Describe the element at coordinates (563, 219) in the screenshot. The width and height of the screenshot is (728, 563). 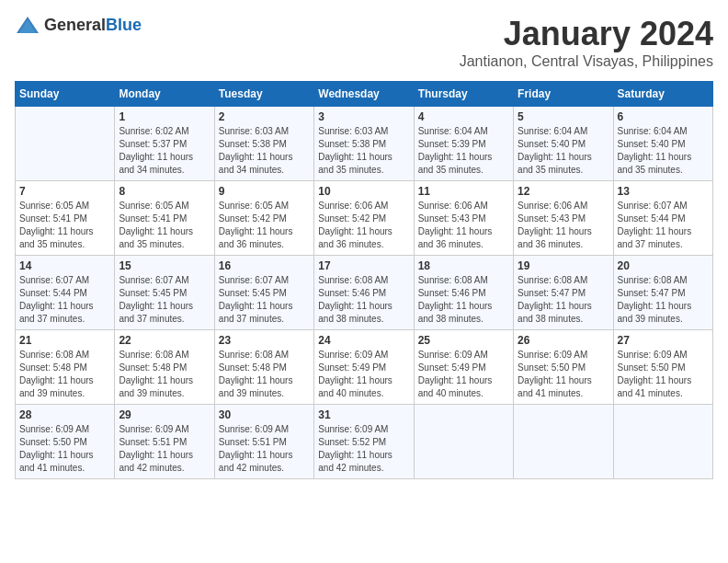
I see `calendar-cell: 12Sunrise: 6:06 AM Sunset: 5:43 PM Dayli…` at that location.